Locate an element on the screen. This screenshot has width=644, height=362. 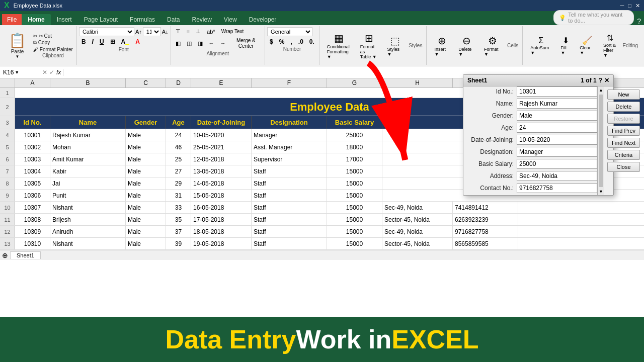
cell: 18000 is located at coordinates (355, 147).